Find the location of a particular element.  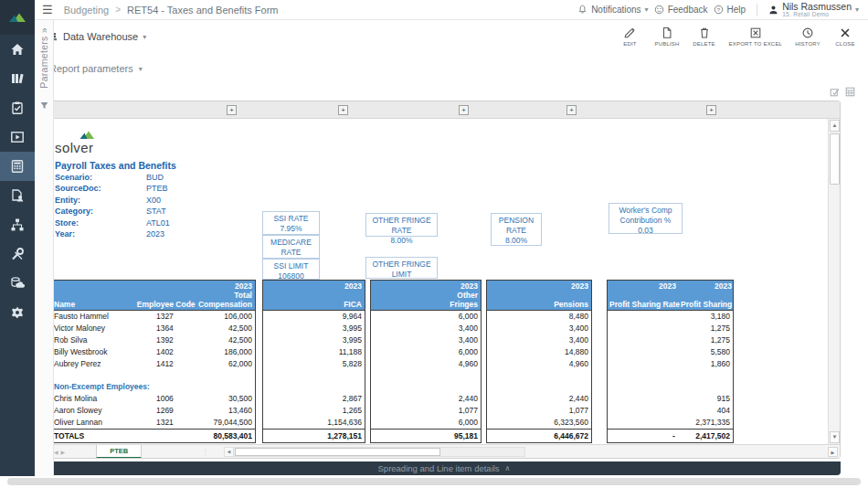

cell-comp: 42,500 is located at coordinates (225, 340).